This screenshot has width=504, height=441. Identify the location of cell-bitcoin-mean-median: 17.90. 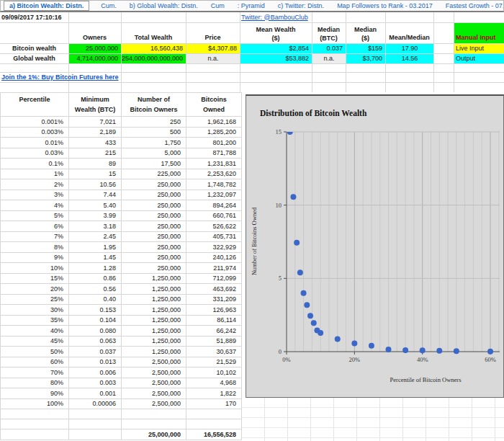
(410, 49).